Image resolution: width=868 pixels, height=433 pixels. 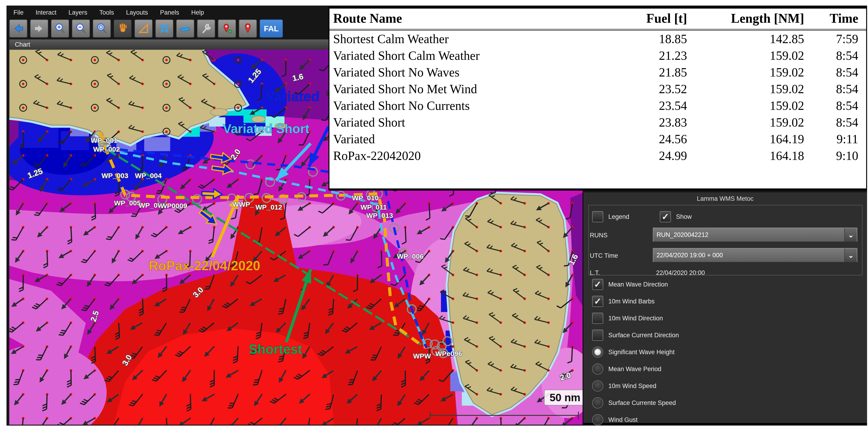 What do you see at coordinates (374, 207) in the screenshot?
I see `waypoint-label: WP_011` at bounding box center [374, 207].